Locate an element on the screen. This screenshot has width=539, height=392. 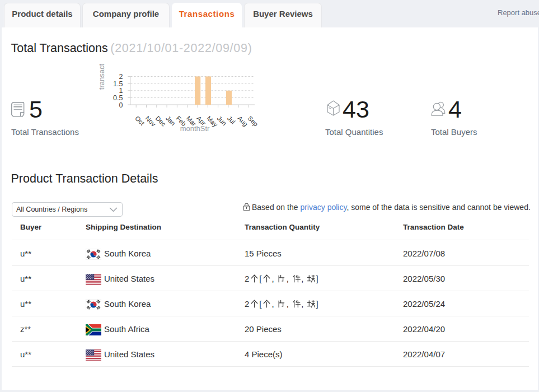
svg-text: Jul is located at coordinates (232, 120).